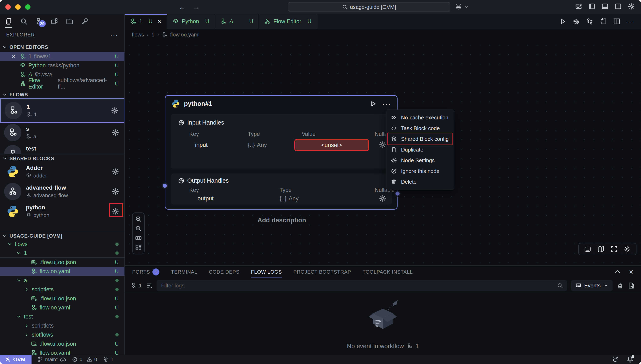 Image resolution: width=641 pixels, height=364 pixels. I want to click on tab-flow-1: 1 U ✕, so click(146, 22).